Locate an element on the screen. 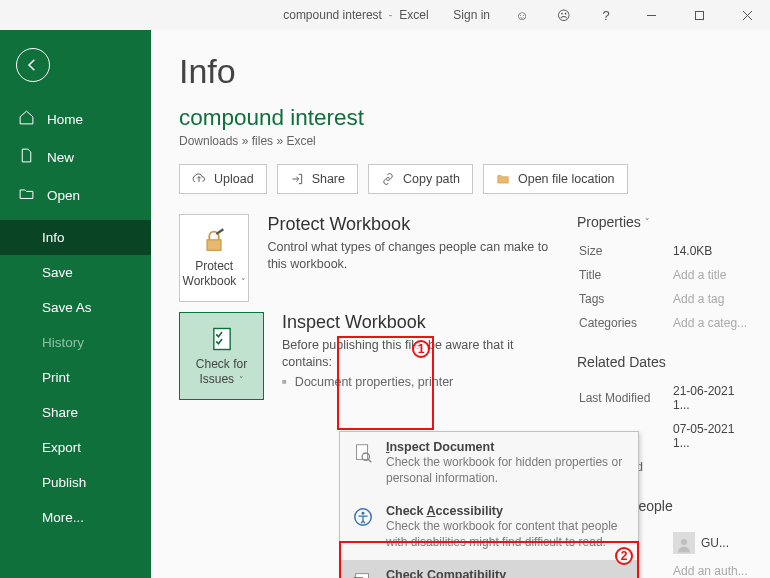  sidebar-item-save: Save is located at coordinates (76, 272).